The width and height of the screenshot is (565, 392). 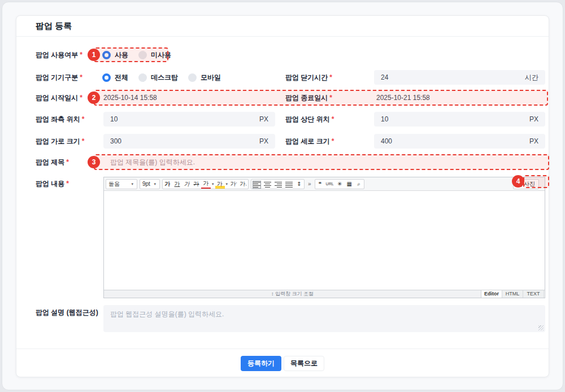 I want to click on label-end-at: 팝업 종료일시*, so click(x=308, y=98).